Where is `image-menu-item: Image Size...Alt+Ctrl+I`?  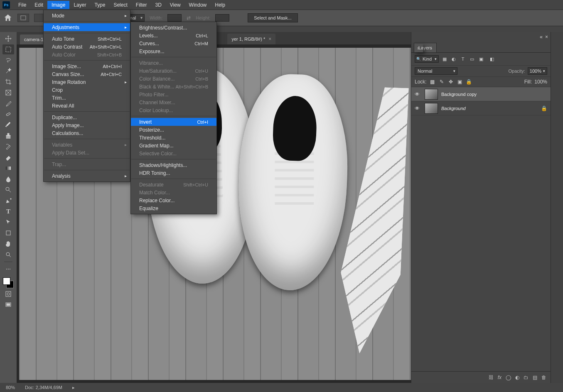 image-menu-item: Image Size...Alt+Ctrl+I is located at coordinates (87, 66).